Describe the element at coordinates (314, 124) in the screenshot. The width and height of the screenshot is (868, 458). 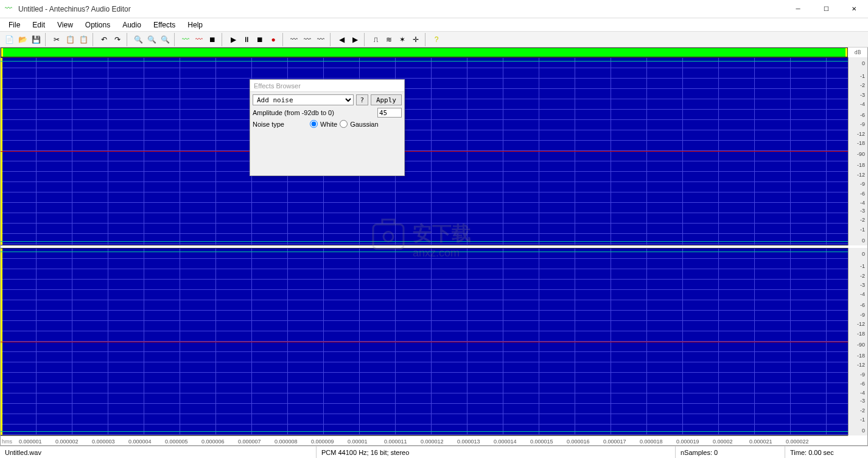
I see `noise-white-radio` at that location.